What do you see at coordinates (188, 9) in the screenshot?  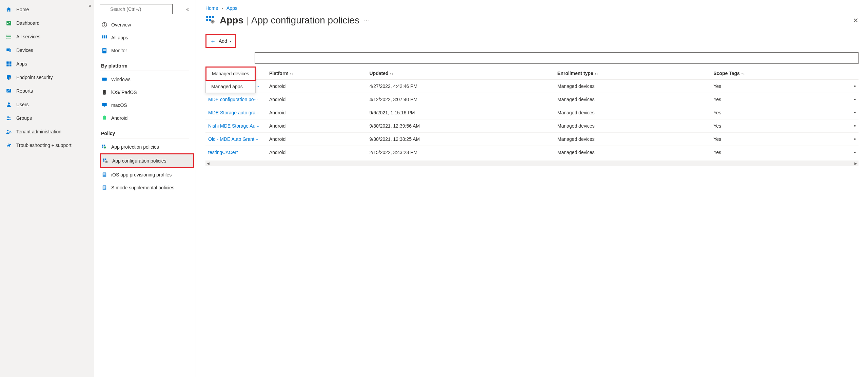 I see `collapse-sub-sidebar-icon: «` at bounding box center [188, 9].